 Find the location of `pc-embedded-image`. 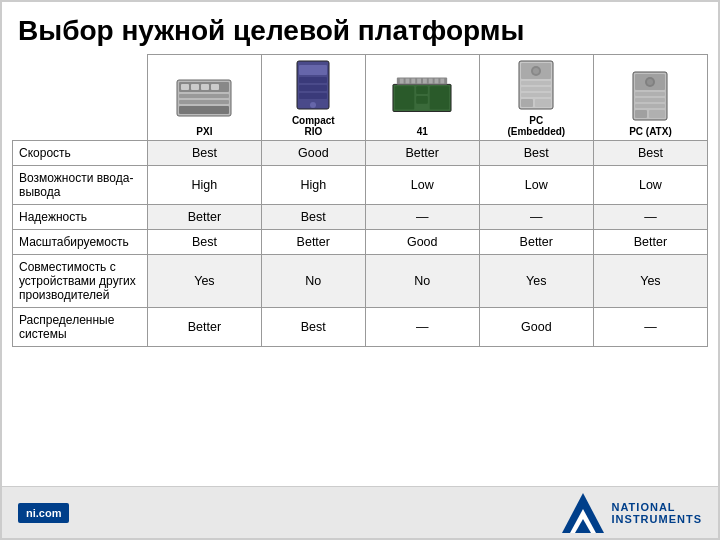

pc-embedded-image is located at coordinates (536, 86).